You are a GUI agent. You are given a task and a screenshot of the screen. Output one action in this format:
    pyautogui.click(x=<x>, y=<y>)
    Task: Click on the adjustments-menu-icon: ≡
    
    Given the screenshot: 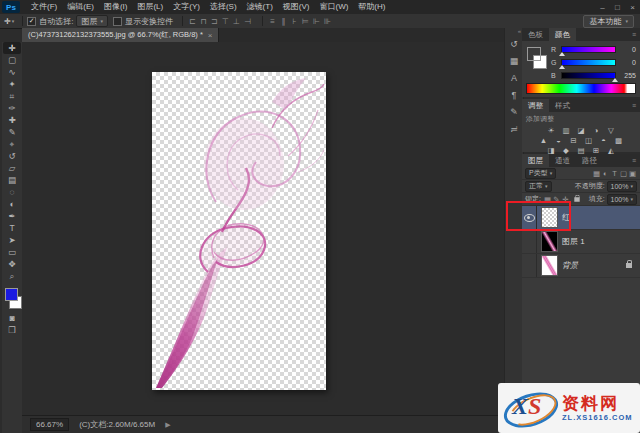 What is the action you would take?
    pyautogui.click(x=636, y=106)
    